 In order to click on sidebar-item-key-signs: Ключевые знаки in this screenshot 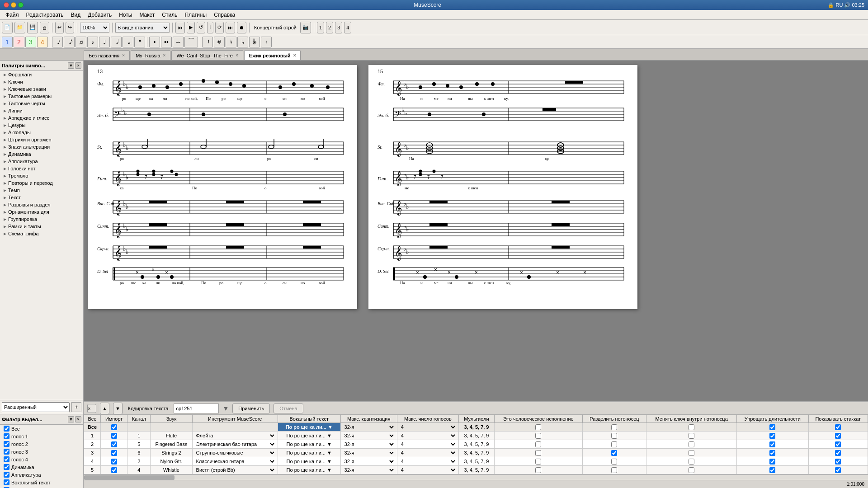, I will do `click(42, 89)`.